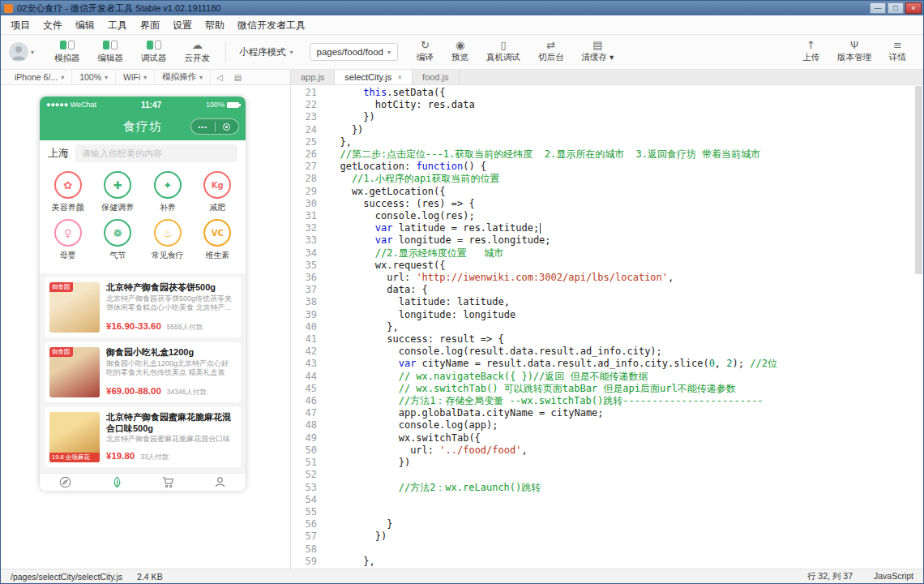 Image resolution: width=924 pixels, height=584 pixels. What do you see at coordinates (171, 288) in the screenshot?
I see `product-title: 北京特产御食园茯苓饼500g` at bounding box center [171, 288].